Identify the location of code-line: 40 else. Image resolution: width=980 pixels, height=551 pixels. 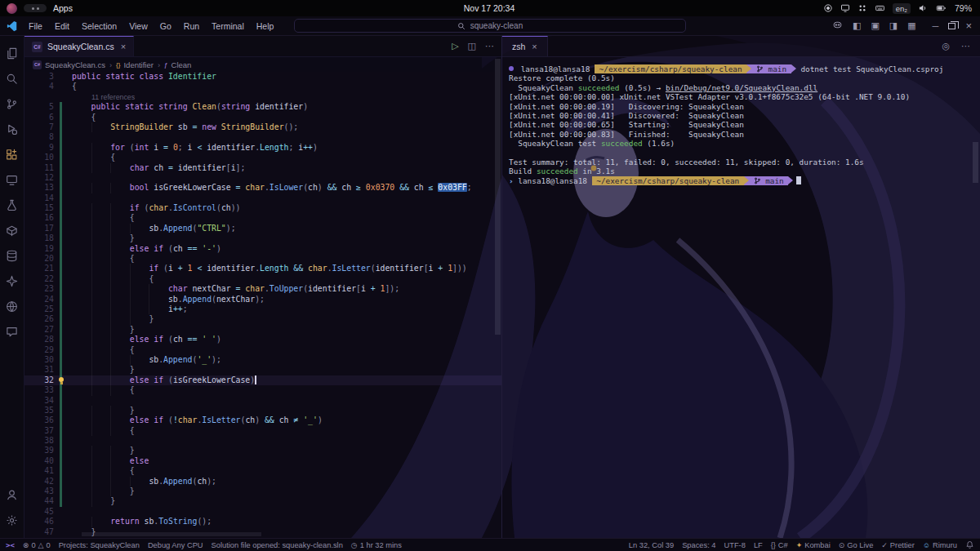
(263, 461).